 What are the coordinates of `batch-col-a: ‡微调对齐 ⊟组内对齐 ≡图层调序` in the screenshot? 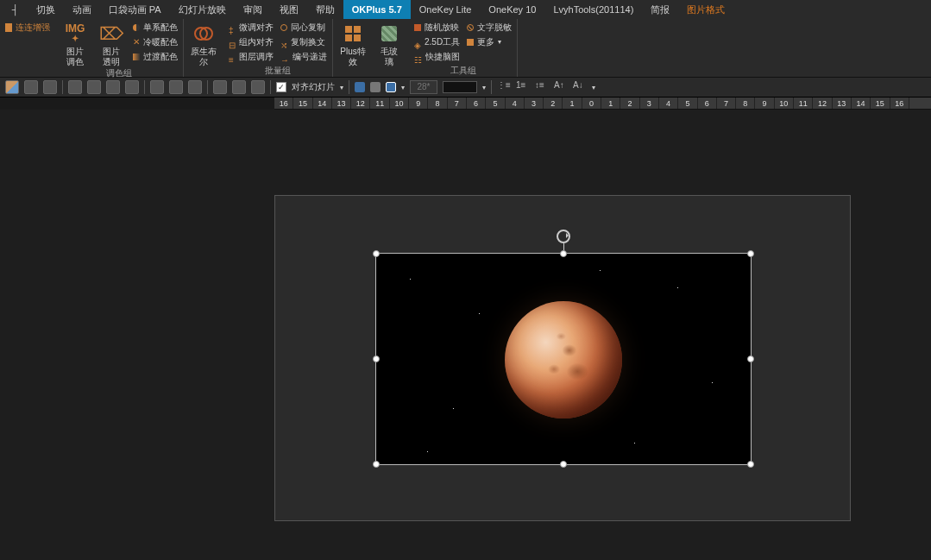 It's located at (251, 41).